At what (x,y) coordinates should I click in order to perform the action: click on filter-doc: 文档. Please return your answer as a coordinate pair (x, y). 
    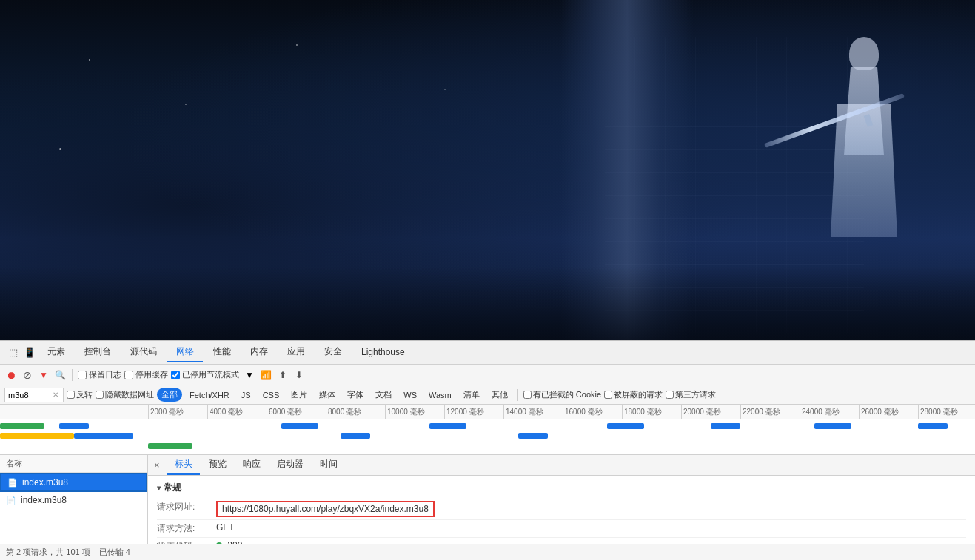
    Looking at the image, I should click on (383, 395).